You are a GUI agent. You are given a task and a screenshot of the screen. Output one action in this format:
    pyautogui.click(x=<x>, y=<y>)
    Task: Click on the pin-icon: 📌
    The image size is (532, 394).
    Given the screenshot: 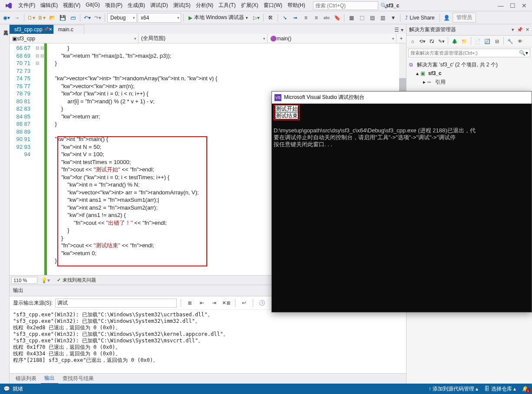 What is the action you would take?
    pyautogui.click(x=46, y=29)
    